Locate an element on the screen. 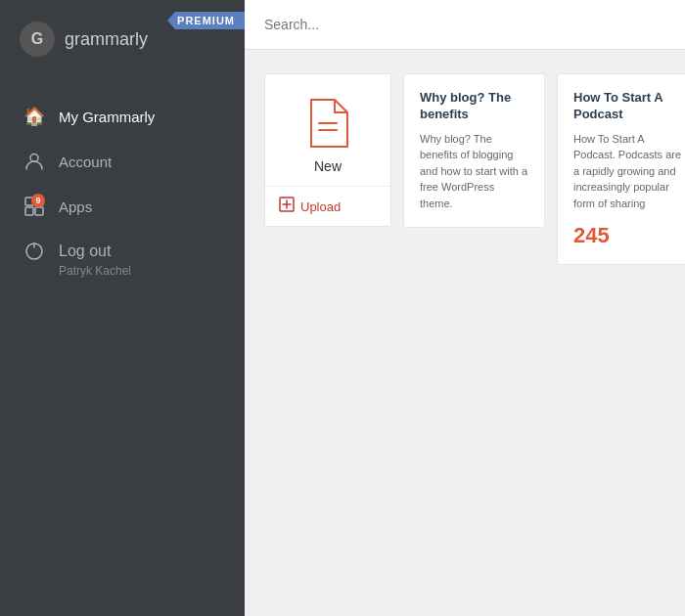 This screenshot has height=616, width=685. blog-title: Why blog? The benefits is located at coordinates (474, 107).